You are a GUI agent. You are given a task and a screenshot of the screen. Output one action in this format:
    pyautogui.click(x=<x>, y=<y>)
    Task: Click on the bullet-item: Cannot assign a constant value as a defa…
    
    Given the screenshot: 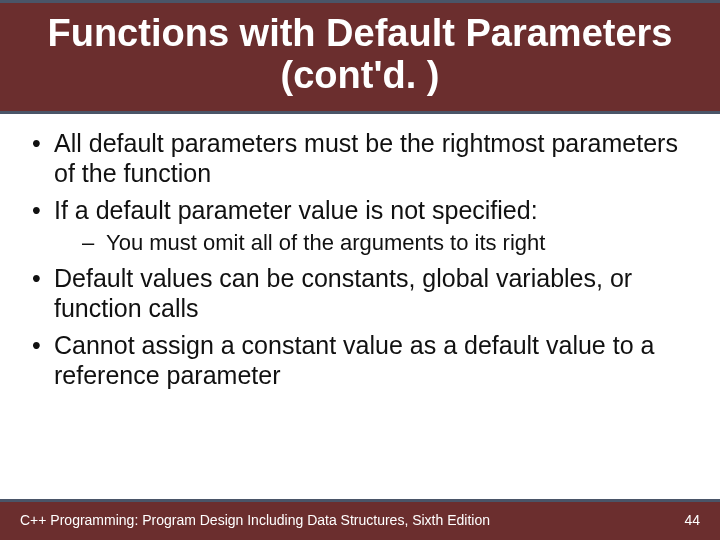 What is the action you would take?
    pyautogui.click(x=360, y=360)
    